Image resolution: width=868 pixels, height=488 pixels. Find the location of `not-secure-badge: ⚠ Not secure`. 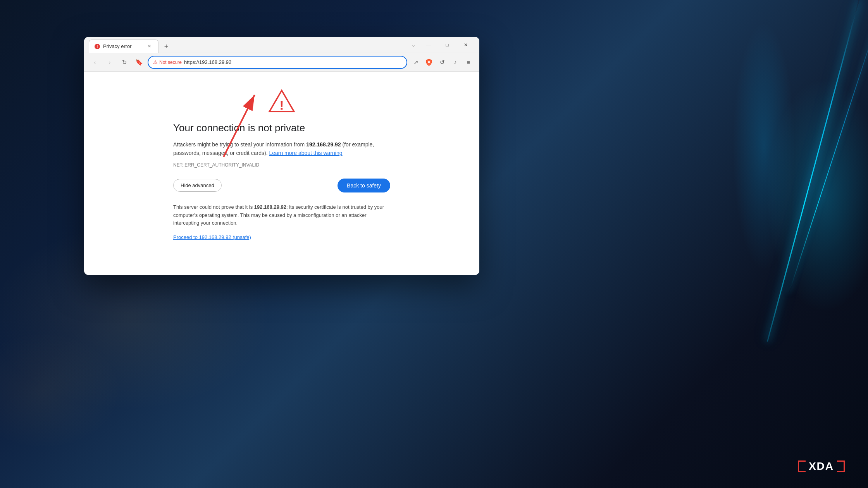

not-secure-badge: ⚠ Not secure is located at coordinates (167, 62).